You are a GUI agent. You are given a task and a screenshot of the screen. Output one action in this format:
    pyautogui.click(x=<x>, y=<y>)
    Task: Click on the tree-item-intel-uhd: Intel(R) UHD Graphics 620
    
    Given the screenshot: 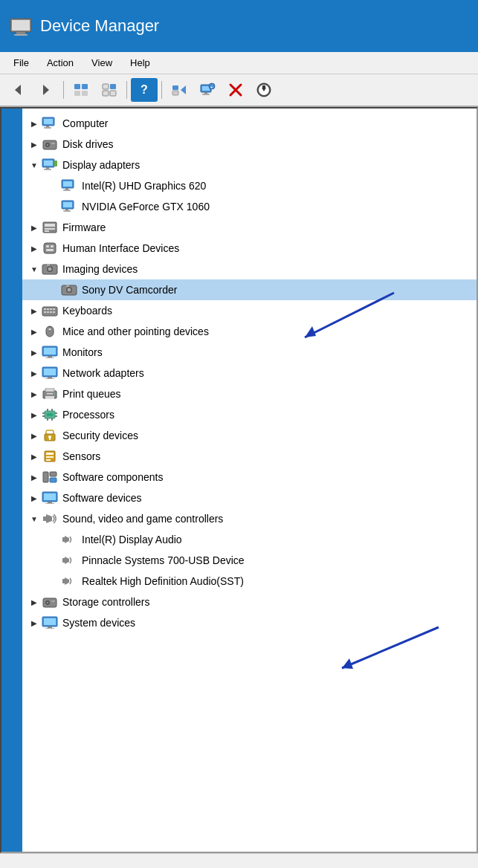 What is the action you would take?
    pyautogui.click(x=250, y=186)
    